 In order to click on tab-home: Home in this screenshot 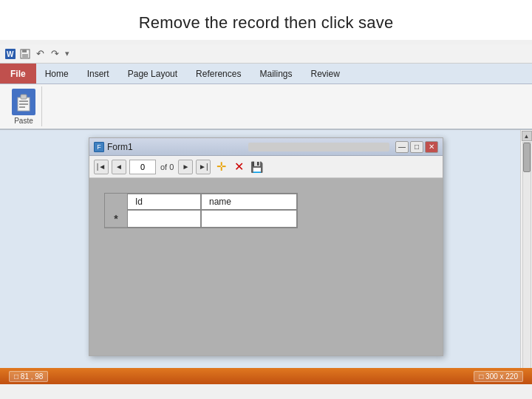, I will do `click(58, 74)`.